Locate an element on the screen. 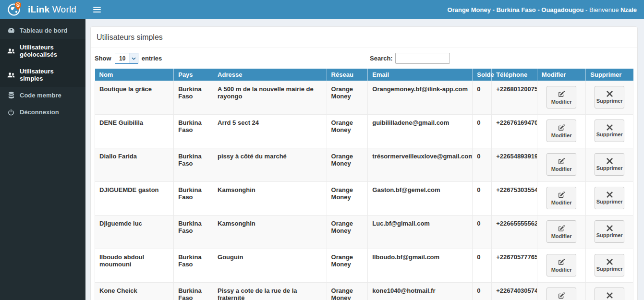  entries-label: entries is located at coordinates (152, 59).